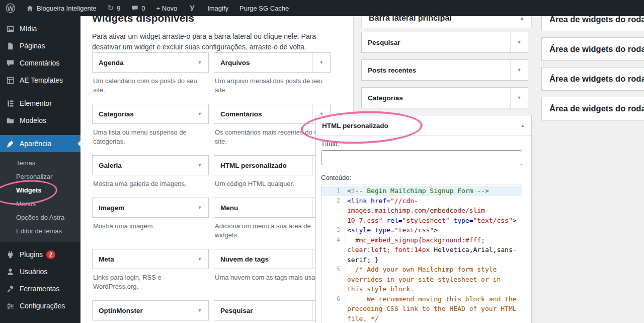  What do you see at coordinates (272, 62) in the screenshot?
I see `widget-card-arquivos: Arquivos ▼` at bounding box center [272, 62].